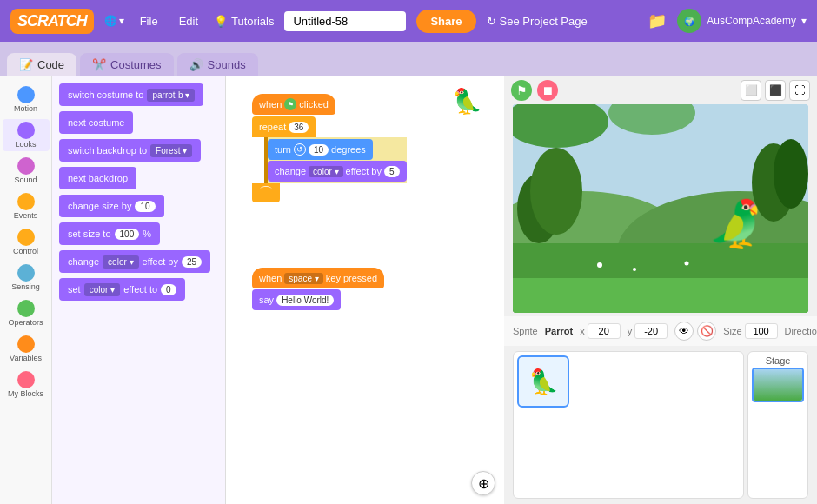  What do you see at coordinates (761, 331) in the screenshot?
I see `size-input` at bounding box center [761, 331].